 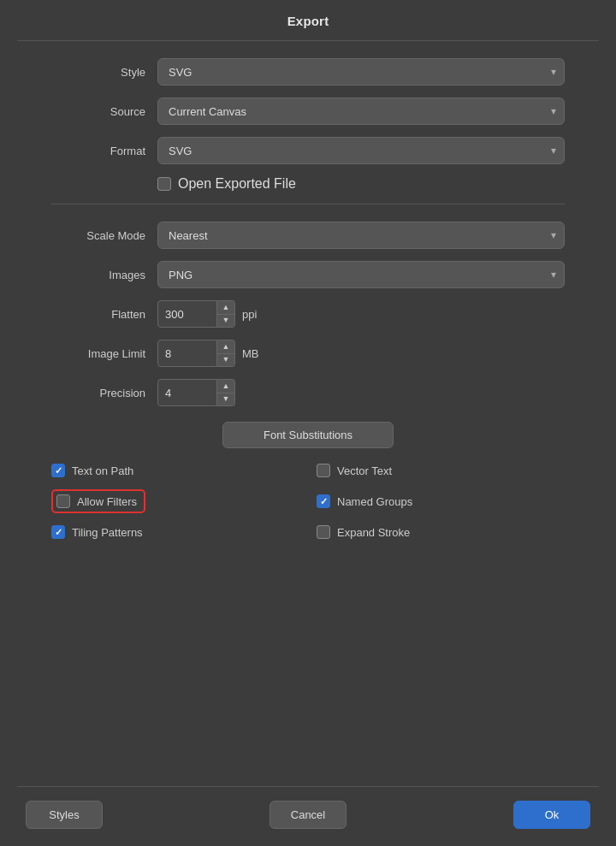 What do you see at coordinates (226, 387) in the screenshot?
I see `precision-up-button: ▲` at bounding box center [226, 387].